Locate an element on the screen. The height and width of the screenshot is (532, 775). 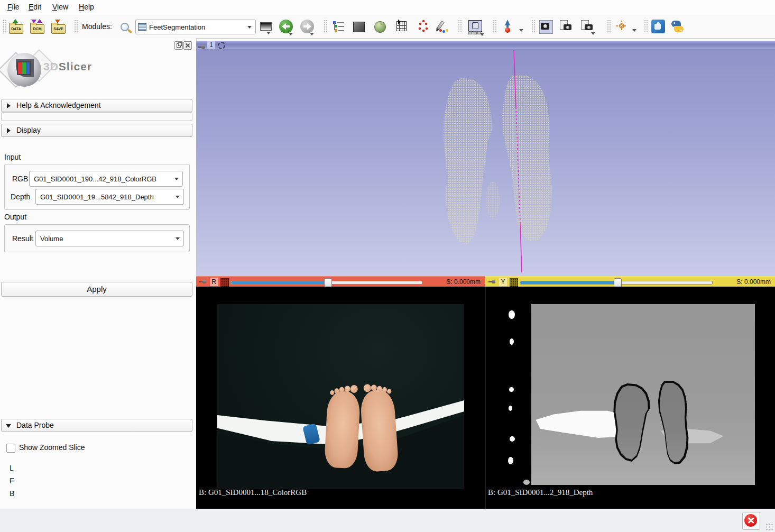
menu-edit: Edit is located at coordinates (35, 7).